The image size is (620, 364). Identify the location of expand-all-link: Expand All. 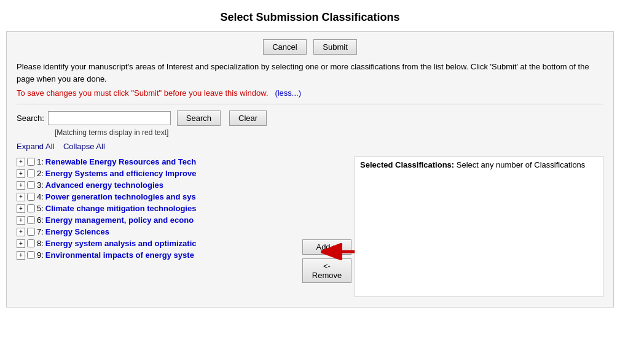
(36, 146).